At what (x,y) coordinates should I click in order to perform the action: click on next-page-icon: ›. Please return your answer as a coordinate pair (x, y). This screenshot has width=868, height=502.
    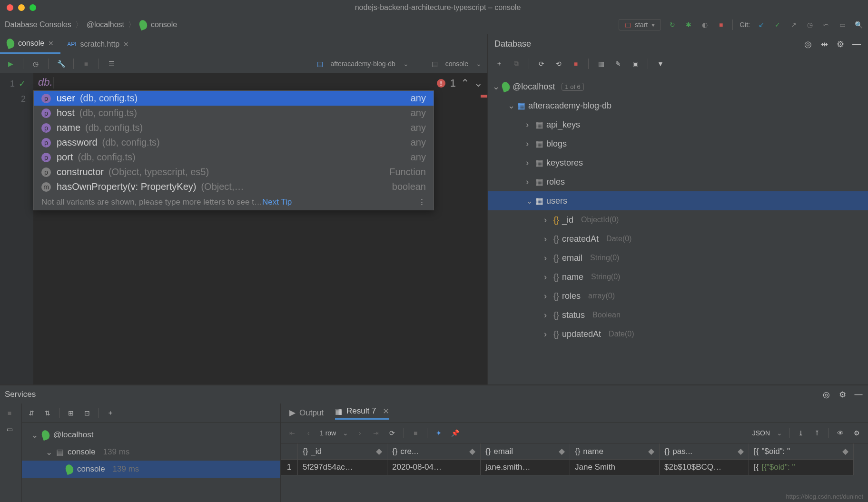
    Looking at the image, I should click on (360, 433).